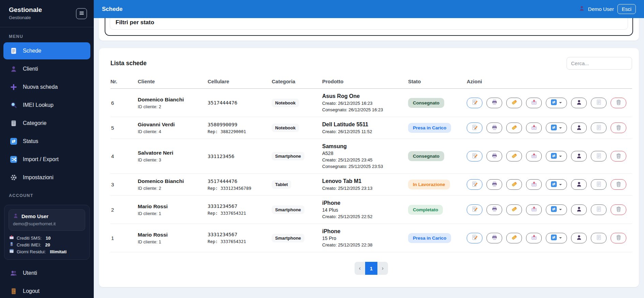 This screenshot has height=298, width=644. I want to click on sidebar-item-clienti: Clienti, so click(47, 69).